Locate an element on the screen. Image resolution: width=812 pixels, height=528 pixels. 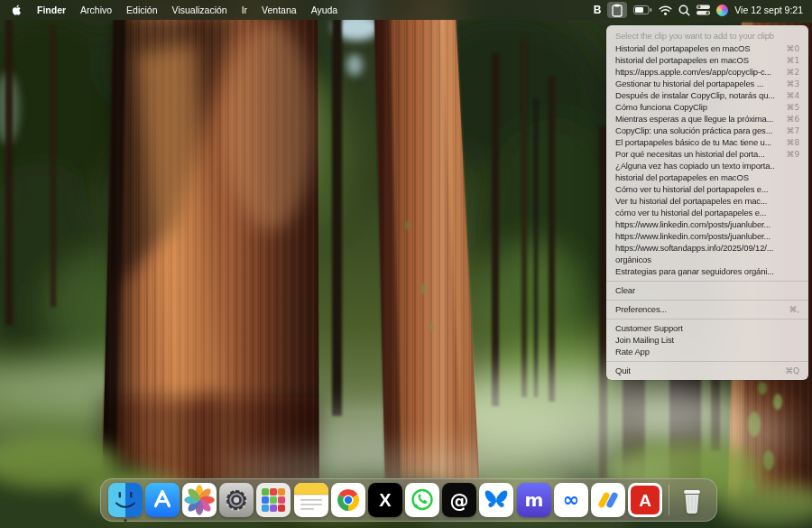
x-glyph: X is located at coordinates (385, 500).